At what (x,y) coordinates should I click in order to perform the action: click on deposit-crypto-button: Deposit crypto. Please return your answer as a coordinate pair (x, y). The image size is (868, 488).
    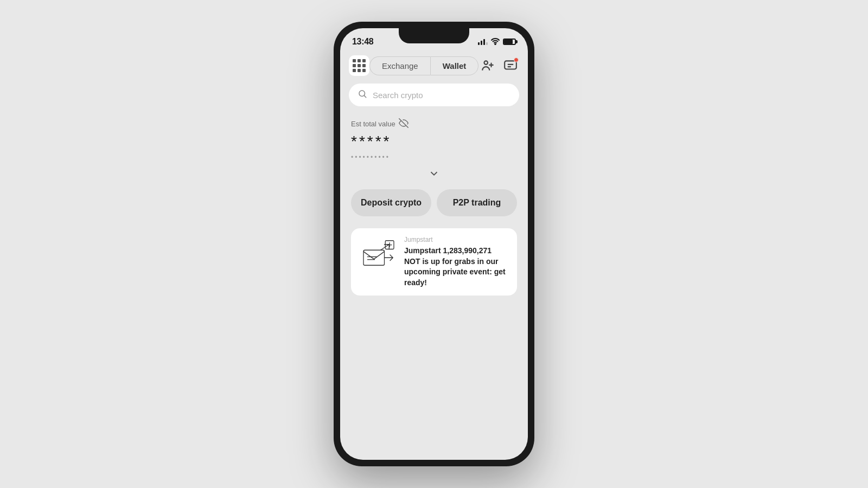
    Looking at the image, I should click on (391, 203).